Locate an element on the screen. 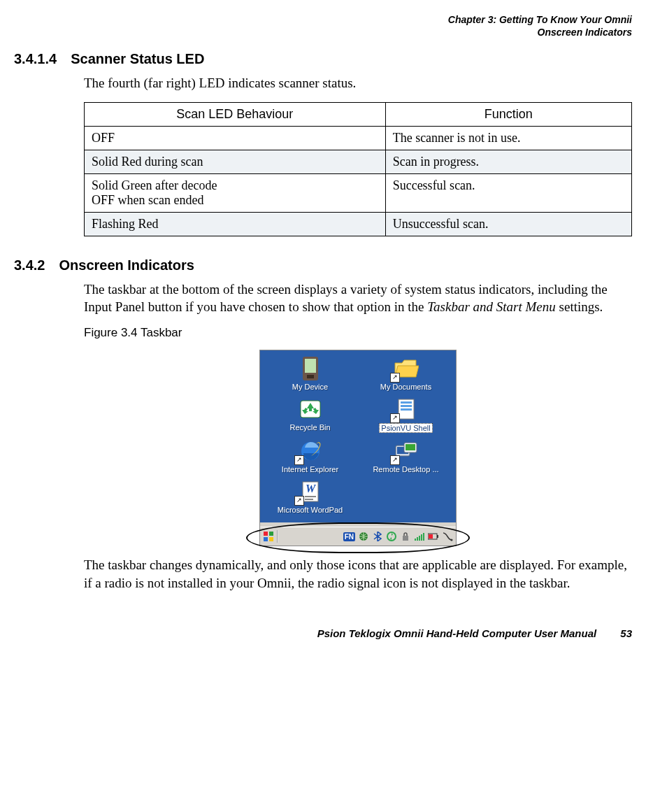 The height and width of the screenshot is (812, 646). table-cell: Flashing Red is located at coordinates (235, 224).